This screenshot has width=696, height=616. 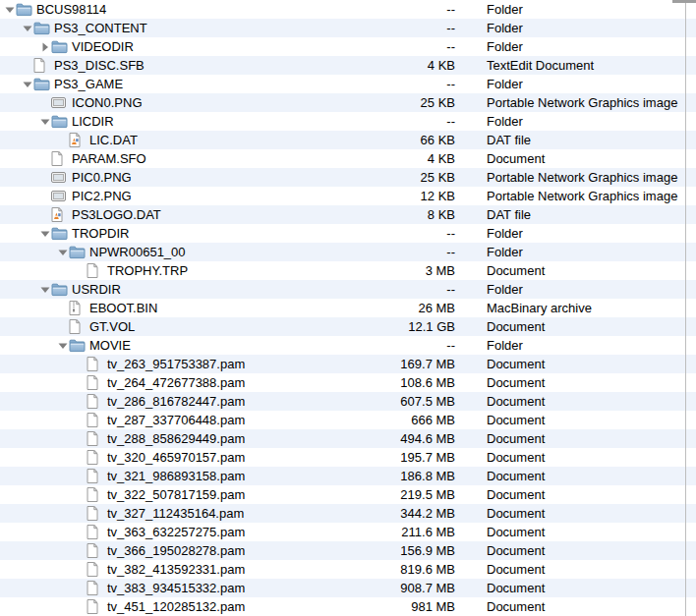 I want to click on file-row: tv_263_951753387.pam169.7 MBDocument, so click(x=348, y=364).